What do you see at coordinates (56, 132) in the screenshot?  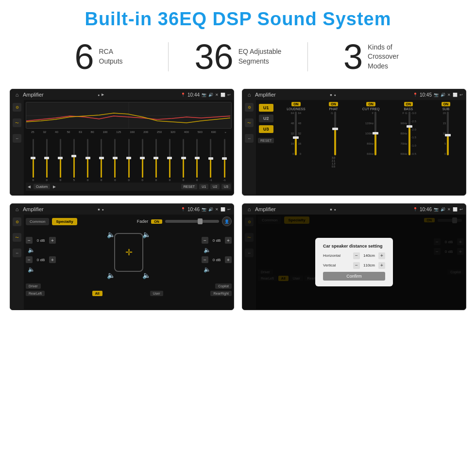 I see `freq-40: 40` at bounding box center [56, 132].